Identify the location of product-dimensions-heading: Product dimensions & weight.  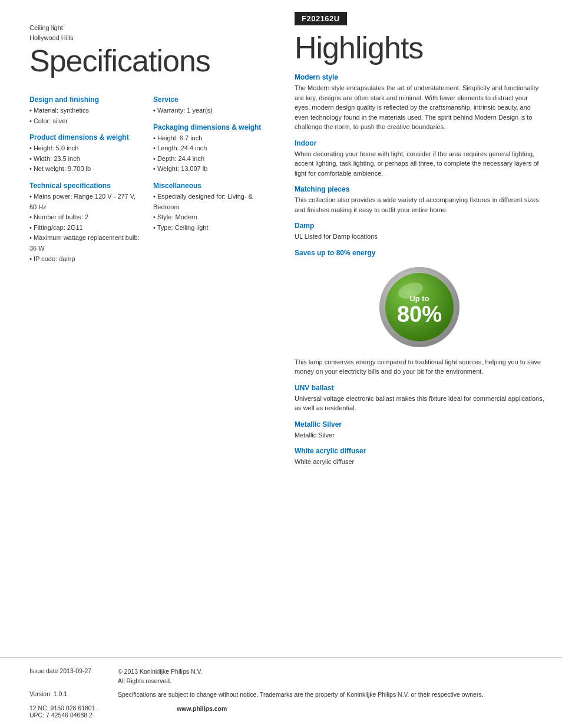
(85, 137).